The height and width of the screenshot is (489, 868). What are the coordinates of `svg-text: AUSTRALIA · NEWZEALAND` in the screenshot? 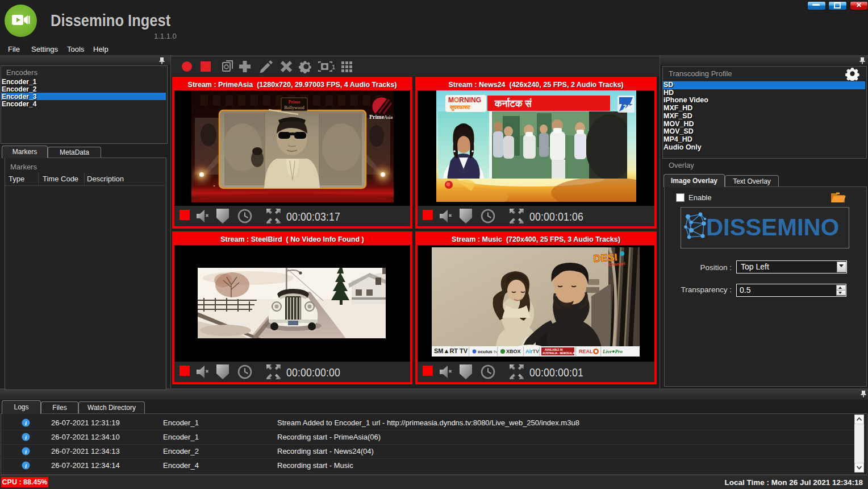 It's located at (561, 354).